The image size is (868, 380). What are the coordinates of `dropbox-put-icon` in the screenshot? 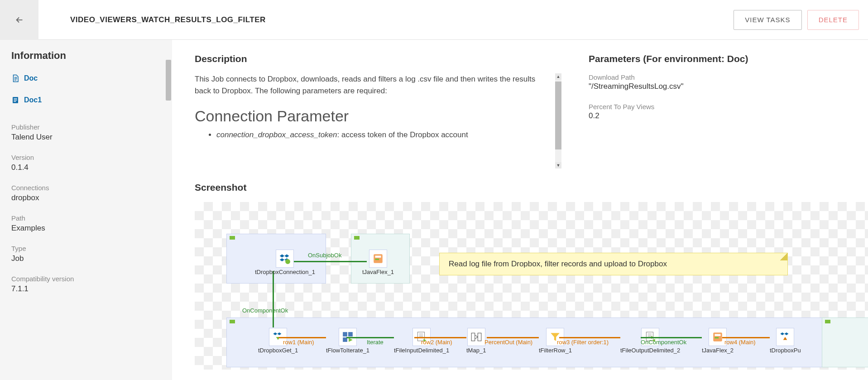 It's located at (785, 337).